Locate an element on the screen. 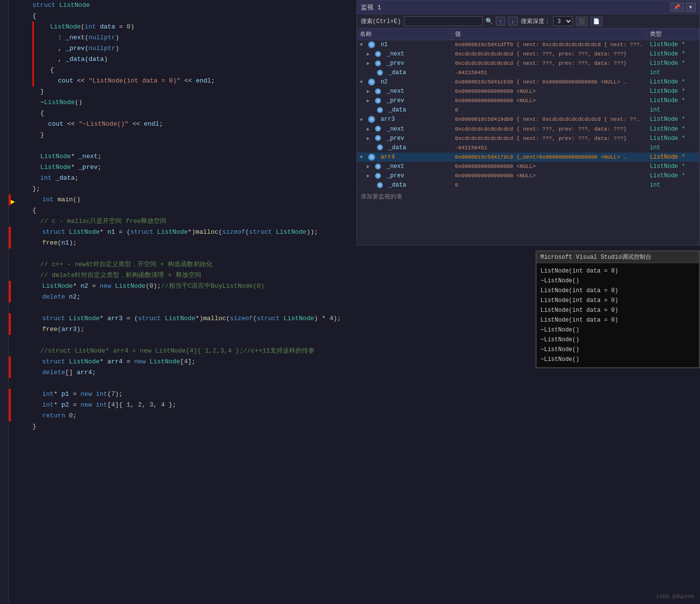 Image resolution: width=700 pixels, height=604 pixels. col-name-header: 名称 is located at coordinates (404, 34).